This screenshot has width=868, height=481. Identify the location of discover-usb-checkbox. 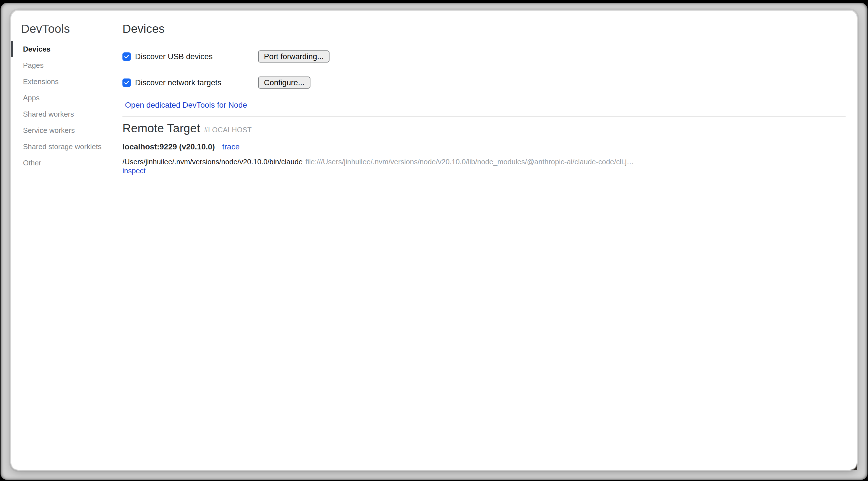
(127, 57).